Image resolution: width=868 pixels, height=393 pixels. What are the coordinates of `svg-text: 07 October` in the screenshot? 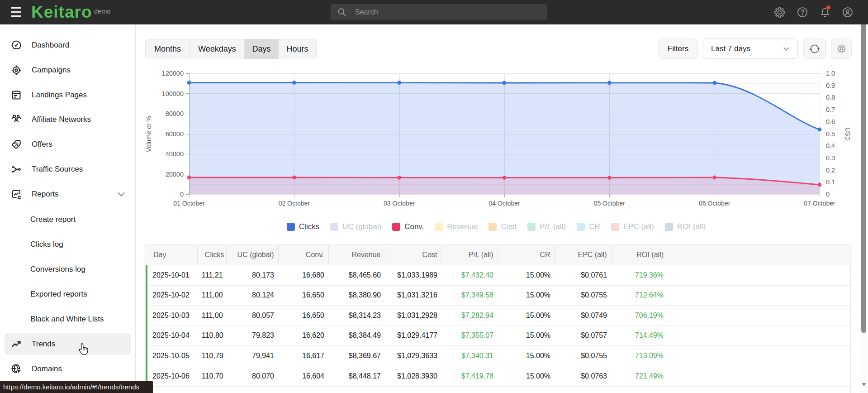 It's located at (820, 203).